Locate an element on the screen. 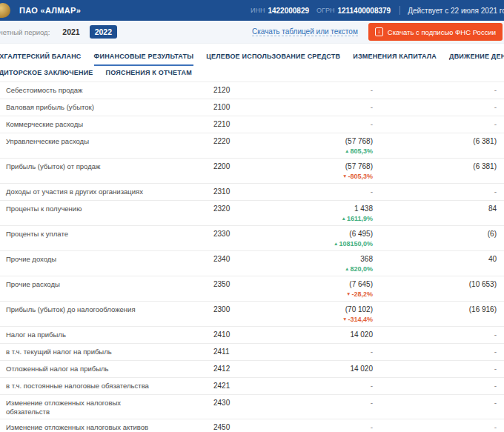 The width and height of the screenshot is (504, 432). value-prior: 84 is located at coordinates (439, 209).